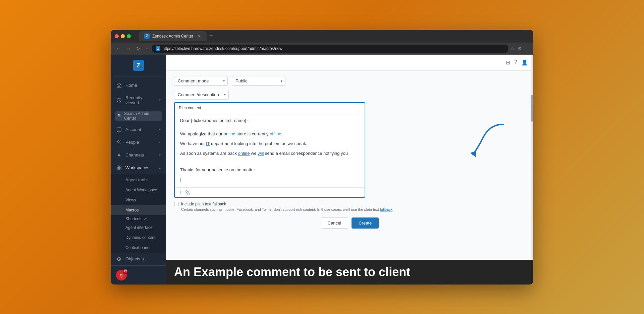  Describe the element at coordinates (138, 259) in the screenshot. I see `sidebar-item-objects: Objects a...` at that location.